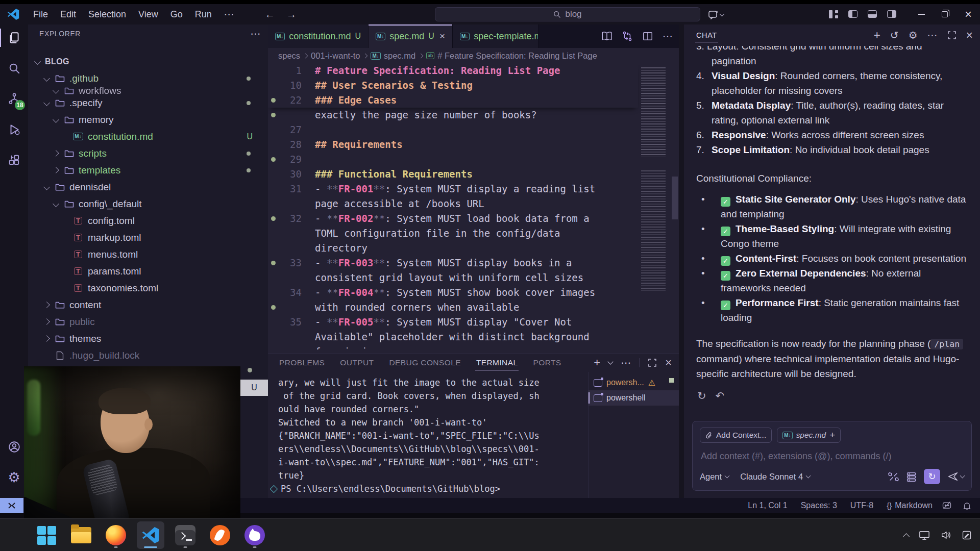 Image resolution: width=980 pixels, height=551 pixels. I want to click on panel-tab-debug-console: DEBUG CONSOLE, so click(425, 363).